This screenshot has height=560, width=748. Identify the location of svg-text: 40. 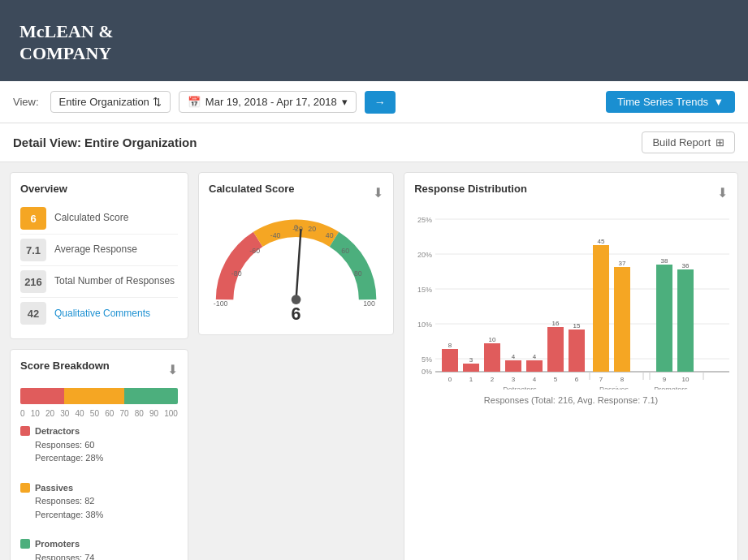
(330, 235).